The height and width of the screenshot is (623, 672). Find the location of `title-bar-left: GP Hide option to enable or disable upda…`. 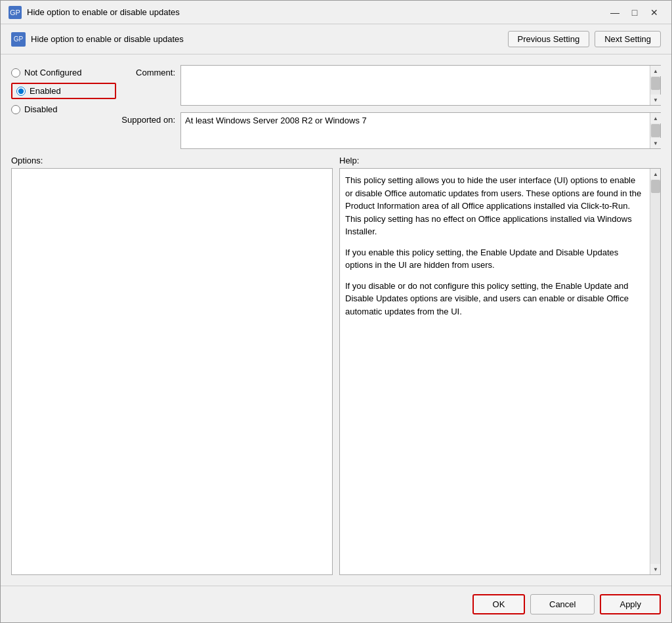

title-bar-left: GP Hide option to enable or disable upda… is located at coordinates (94, 12).